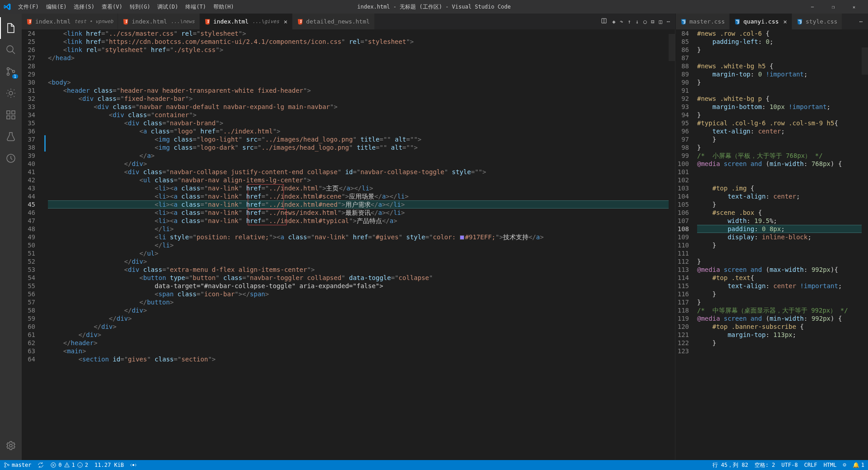 This screenshot has height=470, width=868. What do you see at coordinates (11, 28) in the screenshot?
I see `explorer-icon` at bounding box center [11, 28].